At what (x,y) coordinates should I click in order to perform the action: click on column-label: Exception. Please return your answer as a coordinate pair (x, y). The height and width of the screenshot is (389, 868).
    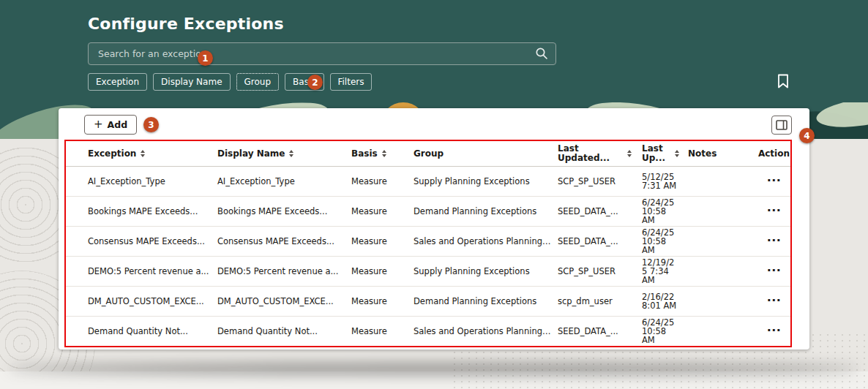
    Looking at the image, I should click on (112, 154).